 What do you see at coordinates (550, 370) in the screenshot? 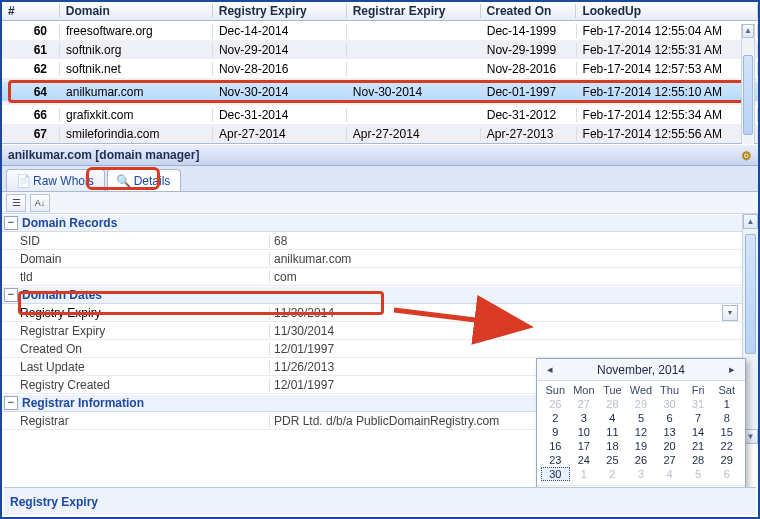
I see `prev-month-button: ◂` at bounding box center [550, 370].